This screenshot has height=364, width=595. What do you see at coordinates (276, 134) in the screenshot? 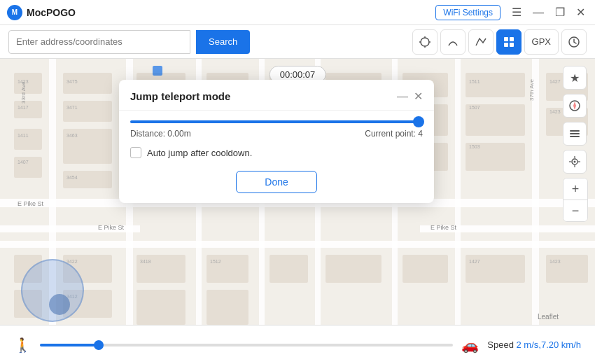
I see `modal-slider-info: Distance: 0.00m Current point: 4` at bounding box center [276, 134].